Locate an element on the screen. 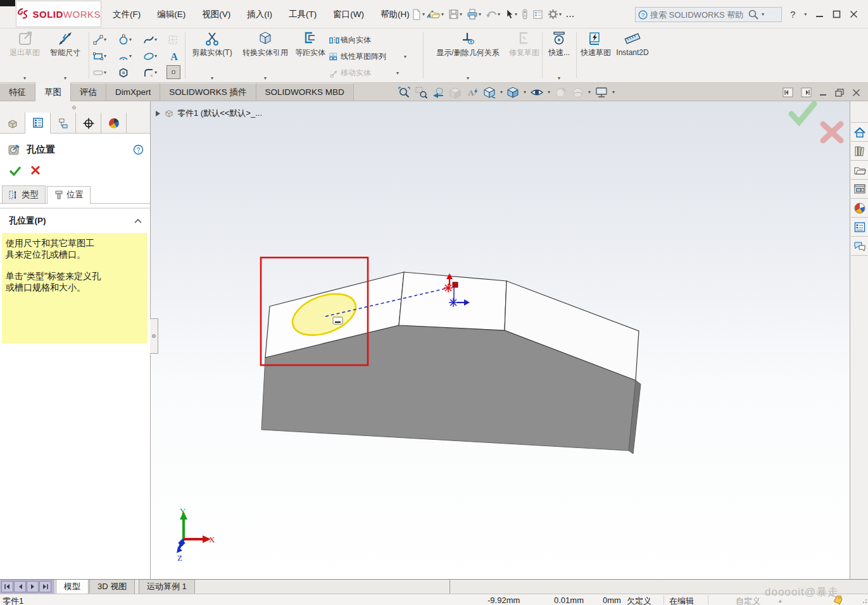 The height and width of the screenshot is (605, 868). menu-view: 视图(V) is located at coordinates (217, 15).